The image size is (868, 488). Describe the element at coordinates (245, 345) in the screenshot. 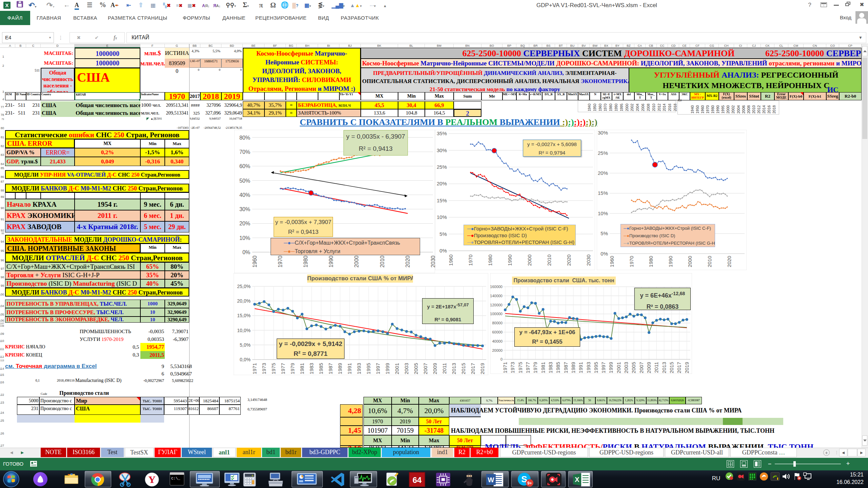

I see `svg-text: 5,0%` at that location.